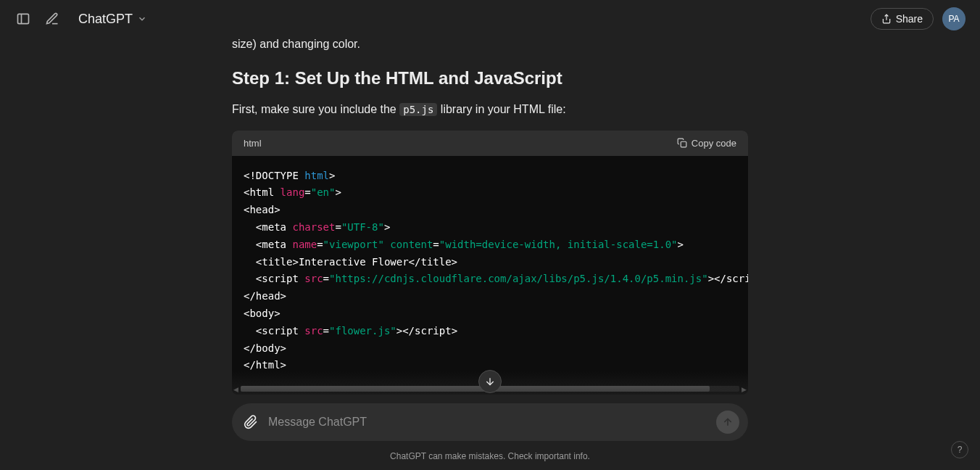 The width and height of the screenshot is (980, 470). What do you see at coordinates (714, 144) in the screenshot?
I see `copy-label: Copy code` at bounding box center [714, 144].